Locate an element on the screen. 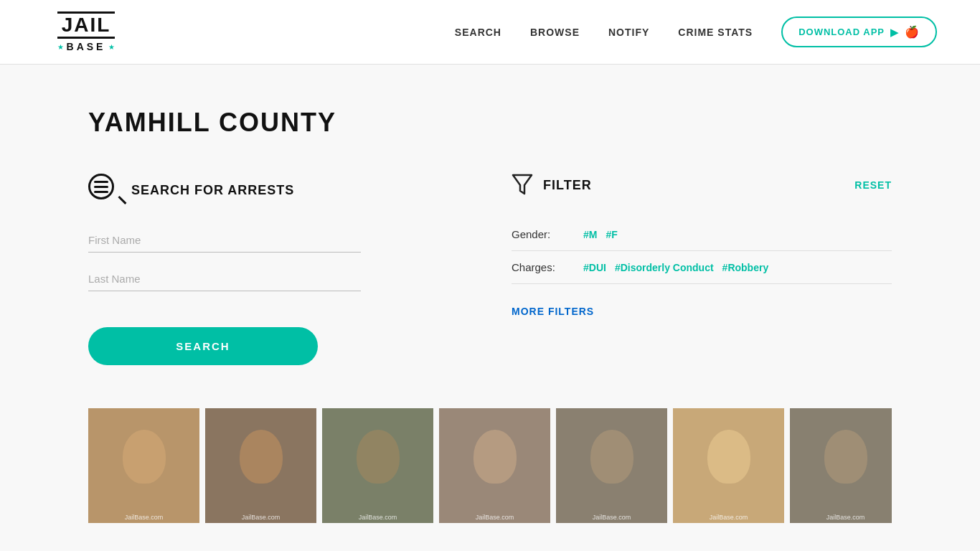 The width and height of the screenshot is (980, 551). main-nav: SEARCH BROWSE NOTIFY CRIME STATS DOWNLOA… is located at coordinates (696, 32).